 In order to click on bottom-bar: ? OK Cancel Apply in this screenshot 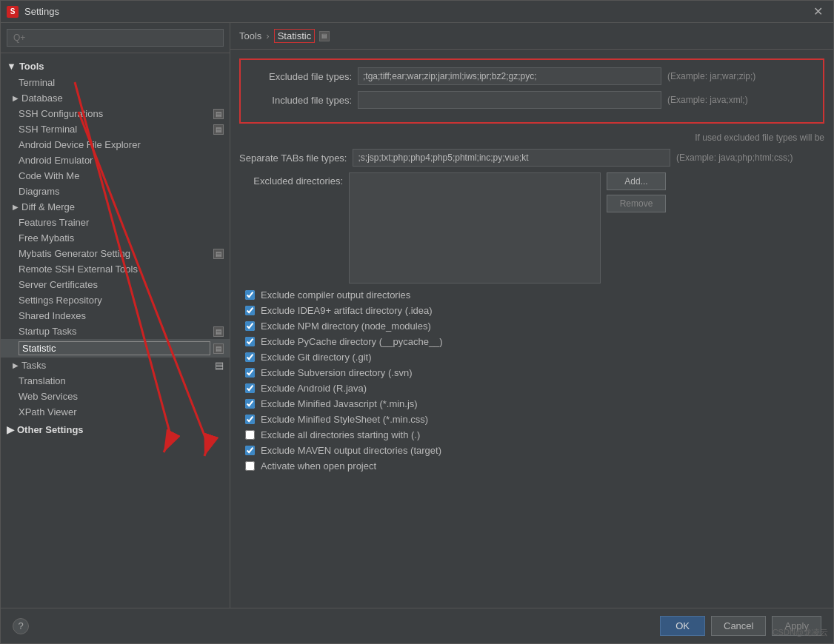, I will do `click(417, 625)`.